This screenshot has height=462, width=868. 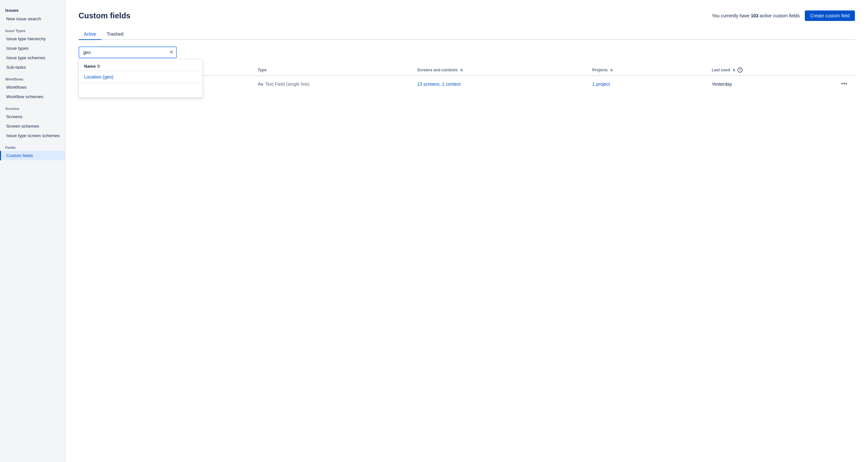 I want to click on search-wrapper: ✕ Name ⇅ Location (geo), so click(x=128, y=53).